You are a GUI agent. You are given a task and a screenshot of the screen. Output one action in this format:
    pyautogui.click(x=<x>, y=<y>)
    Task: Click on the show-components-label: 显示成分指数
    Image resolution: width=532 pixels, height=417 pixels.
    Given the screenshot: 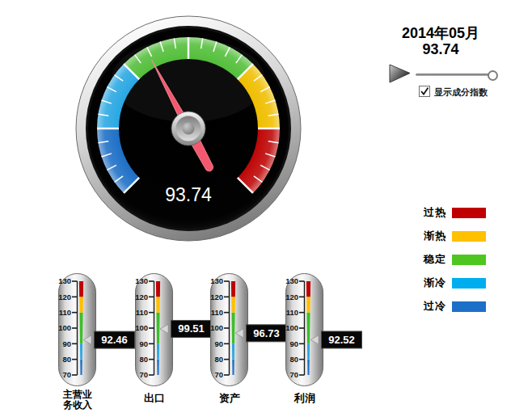 What is the action you would take?
    pyautogui.click(x=461, y=92)
    